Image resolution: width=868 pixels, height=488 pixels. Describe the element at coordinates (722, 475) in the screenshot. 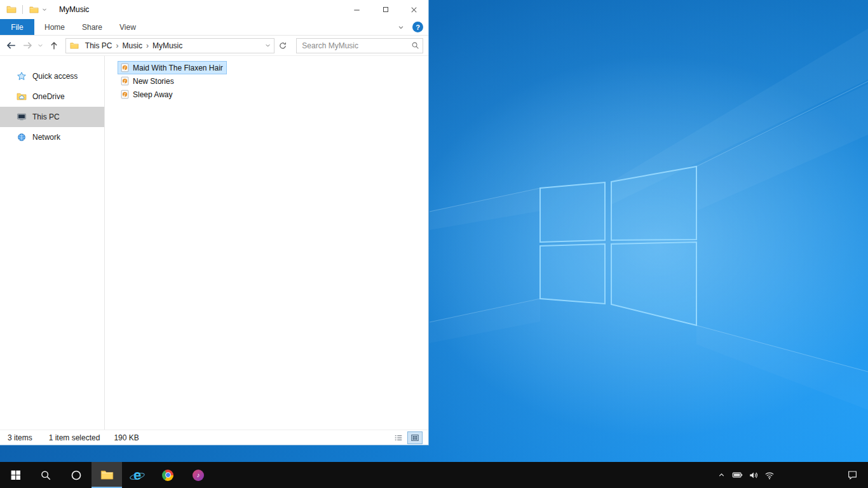

I see `chevron-up-icon` at that location.